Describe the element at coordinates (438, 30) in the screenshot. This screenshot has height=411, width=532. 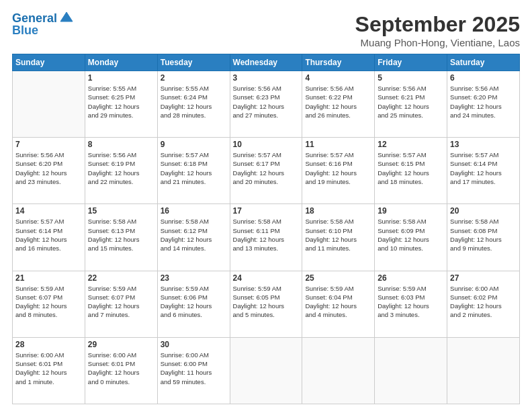
I see `title-block: September 2025 Muang Phon-Hong, Vientian…` at that location.